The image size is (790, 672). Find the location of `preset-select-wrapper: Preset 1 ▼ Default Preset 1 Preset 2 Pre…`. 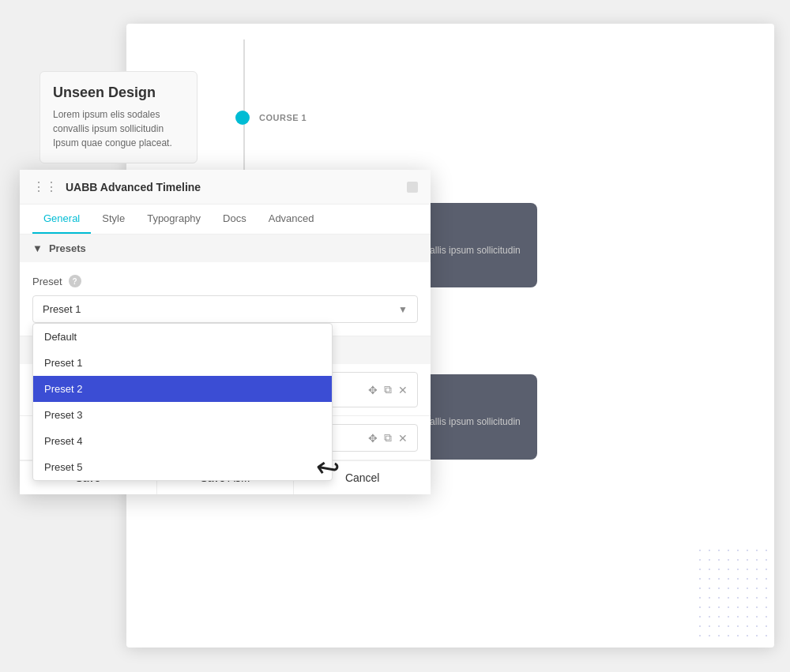

preset-select-wrapper: Preset 1 ▼ Default Preset 1 Preset 2 Pre… is located at coordinates (225, 310).